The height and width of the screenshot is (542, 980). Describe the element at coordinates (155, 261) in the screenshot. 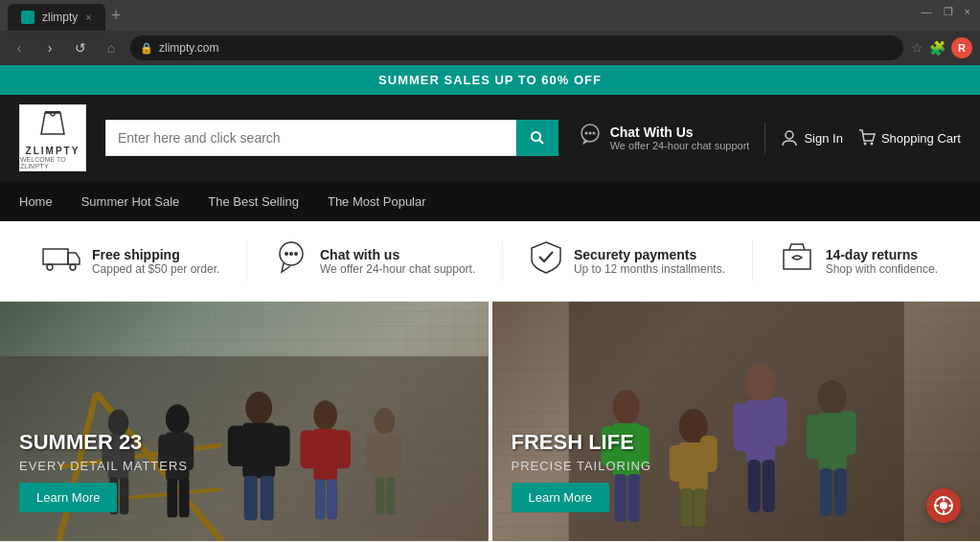

I see `shipping-text: Free shipping Capped at $50 per order.` at that location.